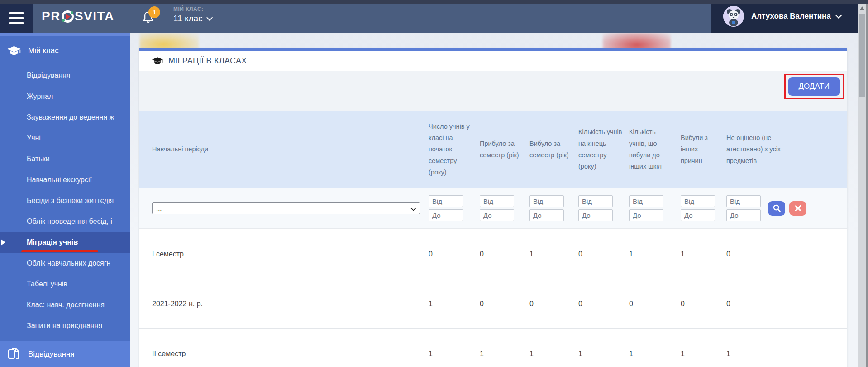  Describe the element at coordinates (95, 16) in the screenshot. I see `logo-text-right: SVITA` at that location.